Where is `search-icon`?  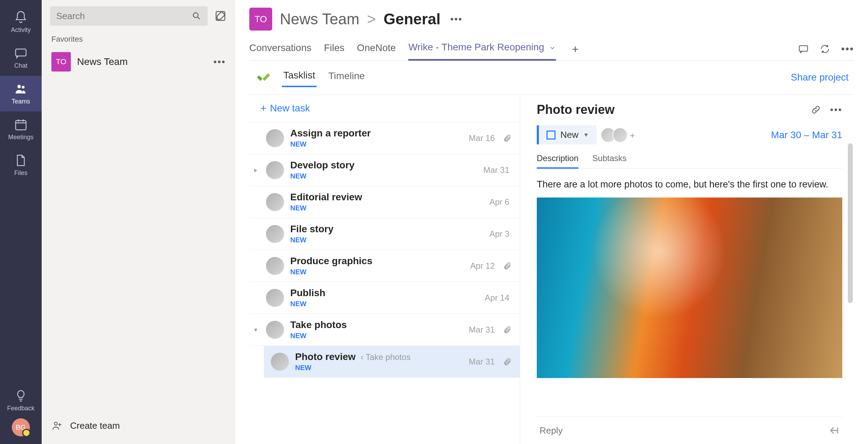
search-icon is located at coordinates (197, 16).